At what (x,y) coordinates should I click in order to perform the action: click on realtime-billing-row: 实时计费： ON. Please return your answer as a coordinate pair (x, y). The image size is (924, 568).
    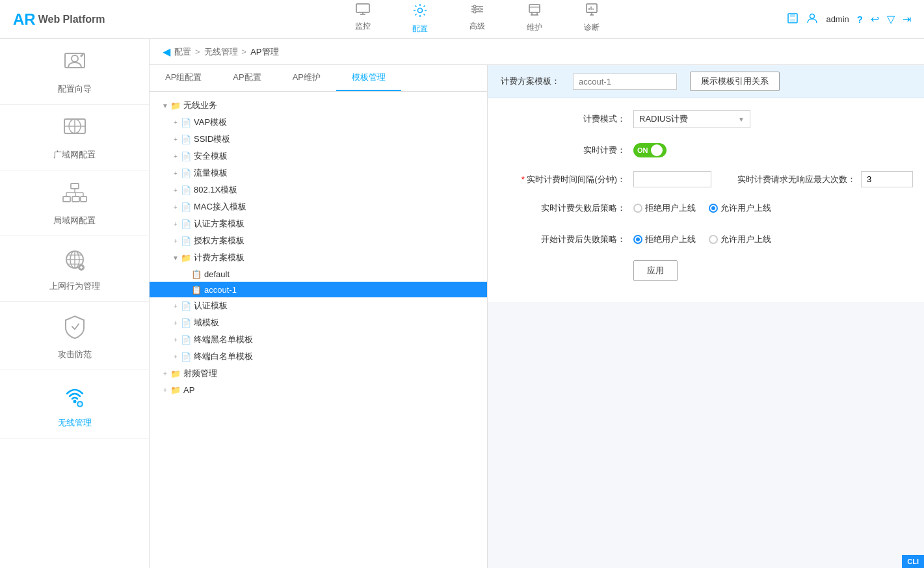
    Looking at the image, I should click on (706, 150).